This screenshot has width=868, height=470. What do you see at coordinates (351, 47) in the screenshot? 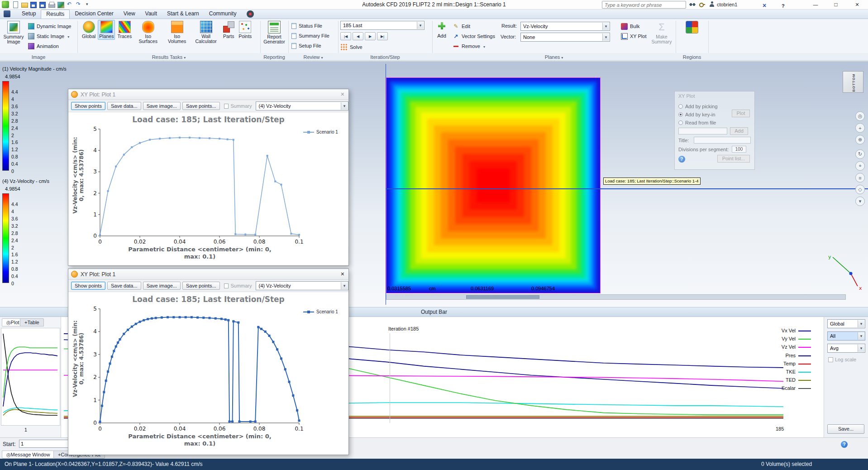
I see `solve-button: Solve` at bounding box center [351, 47].